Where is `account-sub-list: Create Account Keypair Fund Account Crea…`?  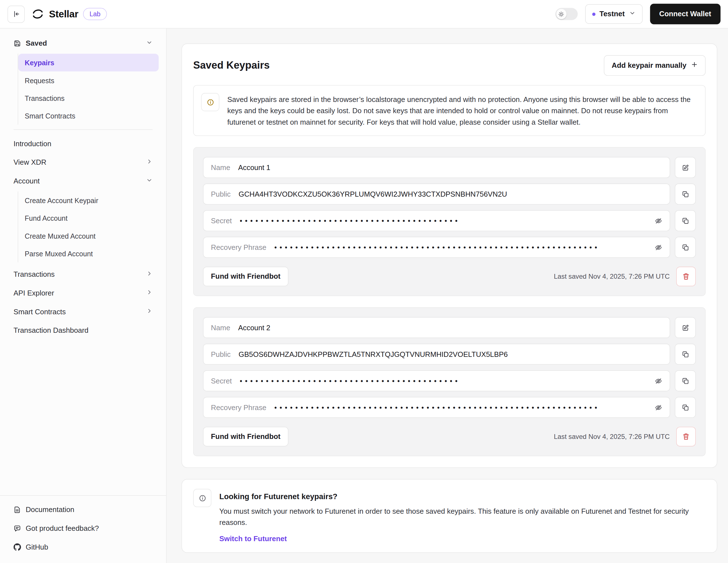 account-sub-list: Create Account Keypair Fund Account Crea… is located at coordinates (88, 227).